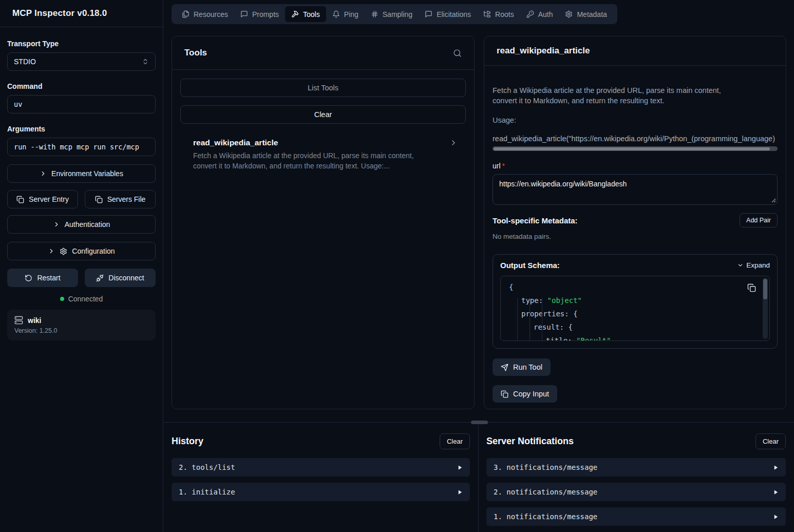  Describe the element at coordinates (635, 300) in the screenshot. I see `schema-code-line: type: "object"` at that location.